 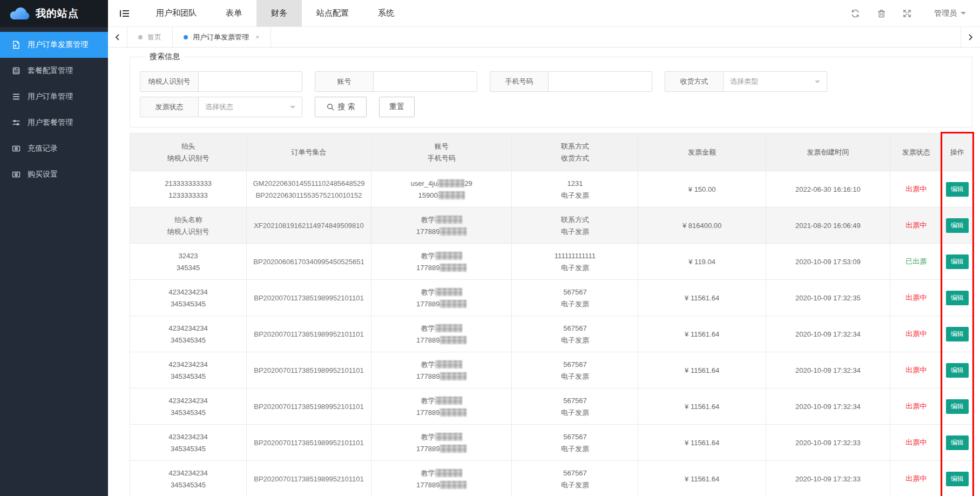 I want to click on phone-group: 手机号码, so click(x=571, y=82).